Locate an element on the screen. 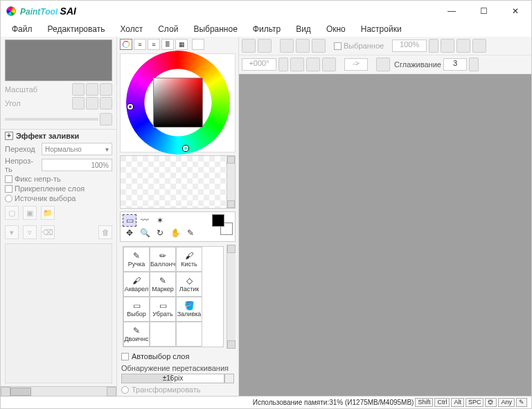 The image size is (532, 409). attach-layer-checkbox is located at coordinates (8, 189).